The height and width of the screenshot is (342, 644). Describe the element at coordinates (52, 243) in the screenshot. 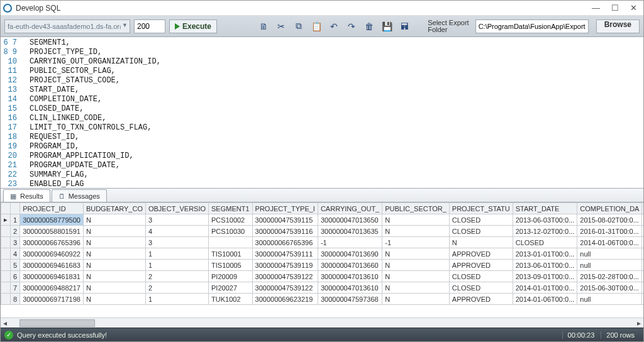

I see `table-cell: 300000066765396` at that location.